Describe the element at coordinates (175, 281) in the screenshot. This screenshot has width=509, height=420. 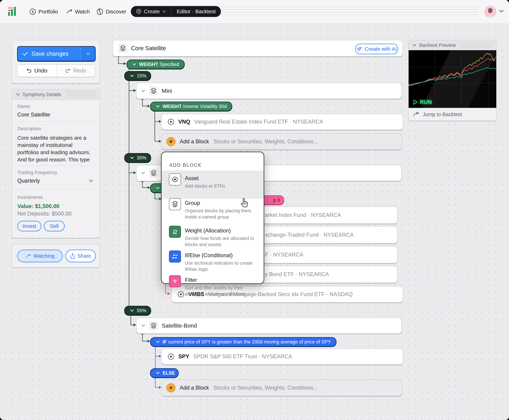
I see `filter-icon` at that location.